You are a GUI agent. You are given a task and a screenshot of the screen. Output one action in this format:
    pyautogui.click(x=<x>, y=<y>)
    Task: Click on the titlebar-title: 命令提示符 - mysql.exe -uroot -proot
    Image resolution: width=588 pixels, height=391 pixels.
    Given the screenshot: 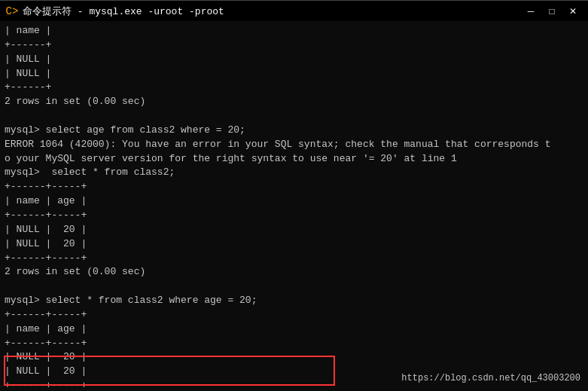 What is the action you would take?
    pyautogui.click(x=123, y=11)
    